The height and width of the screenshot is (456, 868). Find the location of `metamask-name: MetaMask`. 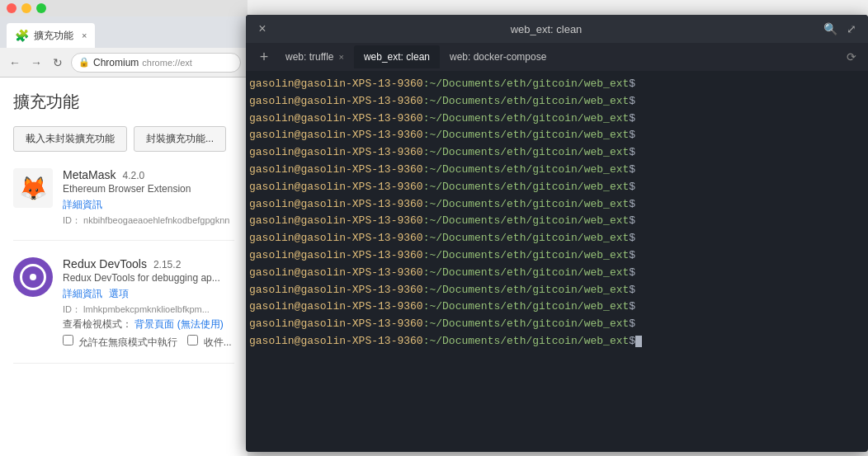

metamask-name: MetaMask is located at coordinates (89, 175).